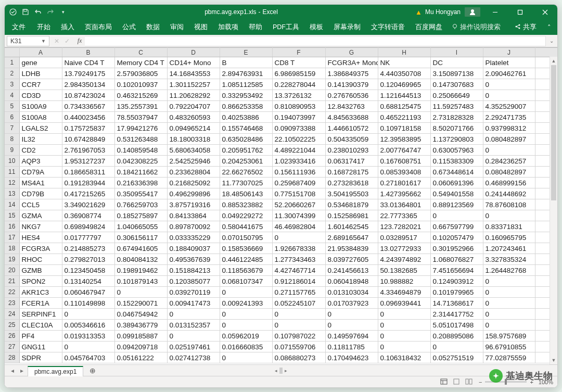 Image resolution: width=562 pixels, height=392 pixels. Describe the element at coordinates (194, 358) in the screenshot. I see `cell: 0.027412738` at that location.